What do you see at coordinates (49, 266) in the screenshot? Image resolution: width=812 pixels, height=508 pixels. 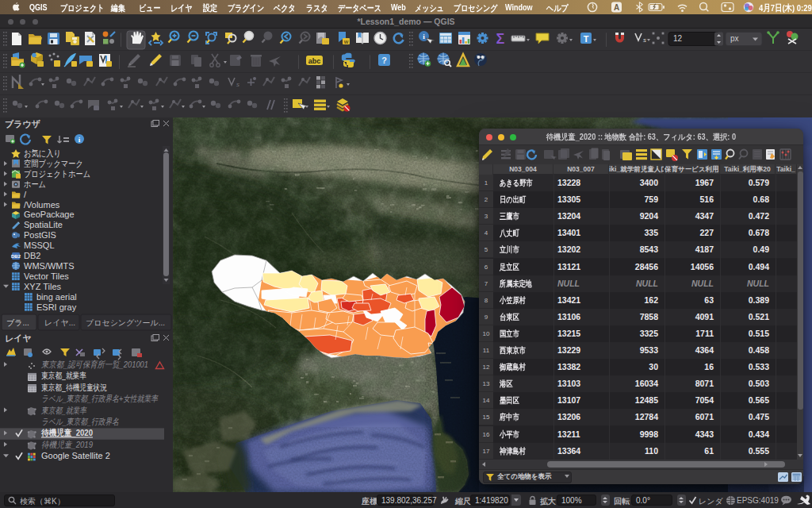 I see `svg-text: WMS/WMTS` at bounding box center [49, 266].